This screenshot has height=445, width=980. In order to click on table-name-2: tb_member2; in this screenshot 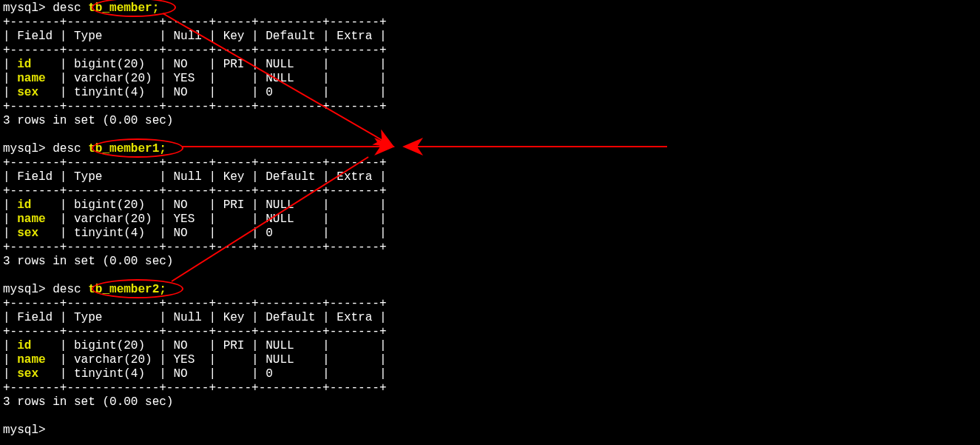, I will do `click(127, 290)`.